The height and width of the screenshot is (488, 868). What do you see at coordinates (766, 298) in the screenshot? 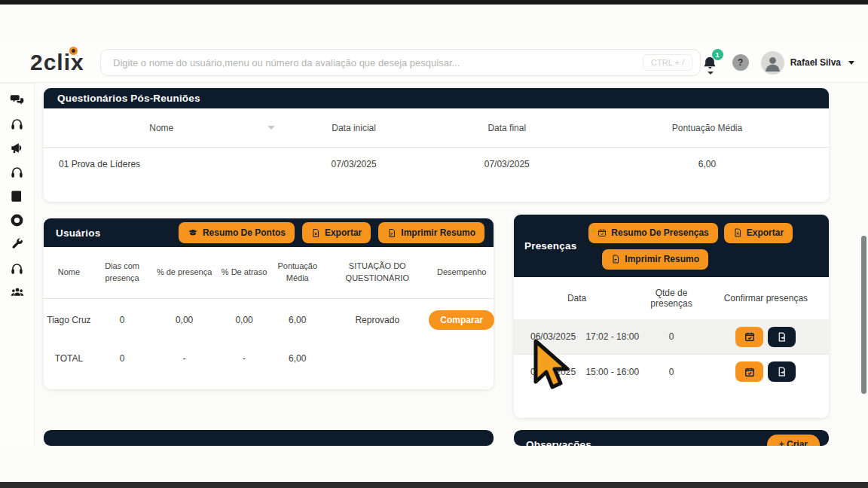
I see `column-confirmar-presencas: Confirmar presenças` at bounding box center [766, 298].